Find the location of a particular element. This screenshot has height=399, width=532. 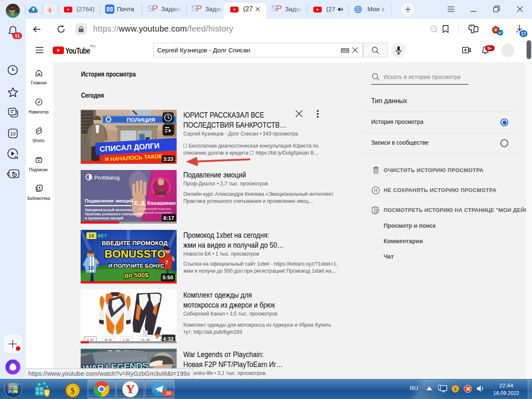

svg-text: Эмоциональный интеллект. is located at coordinates (109, 210).